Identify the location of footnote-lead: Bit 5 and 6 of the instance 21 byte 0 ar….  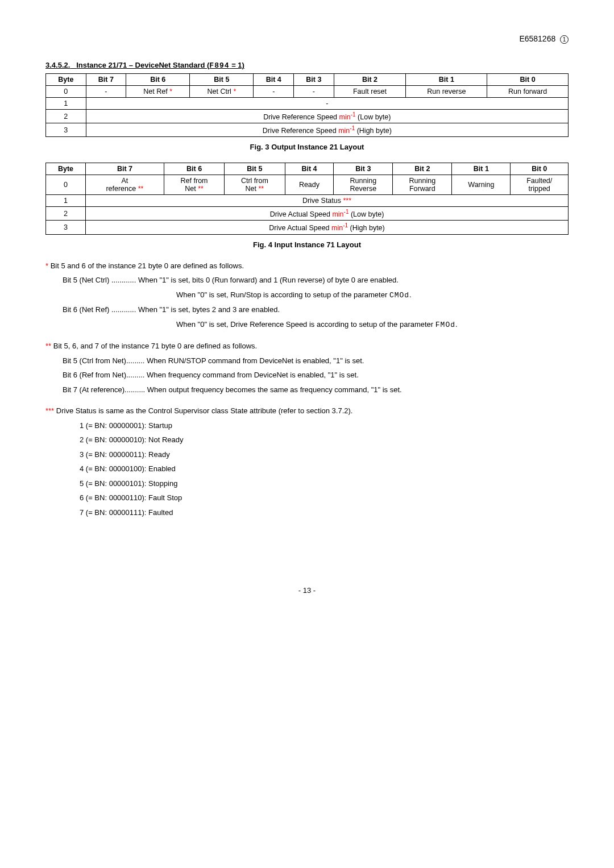
(147, 266).